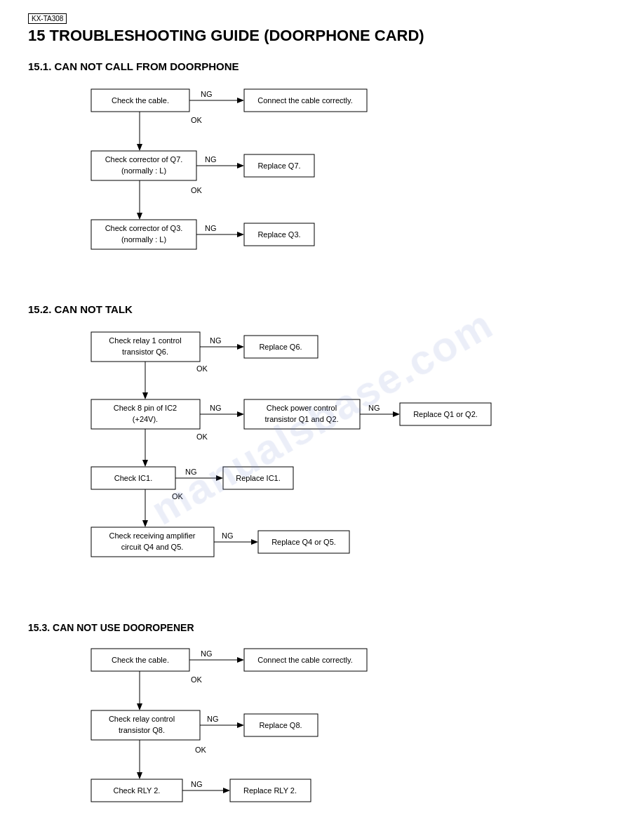 The image size is (644, 834). I want to click on svg-text: Replace Q7., so click(279, 166).